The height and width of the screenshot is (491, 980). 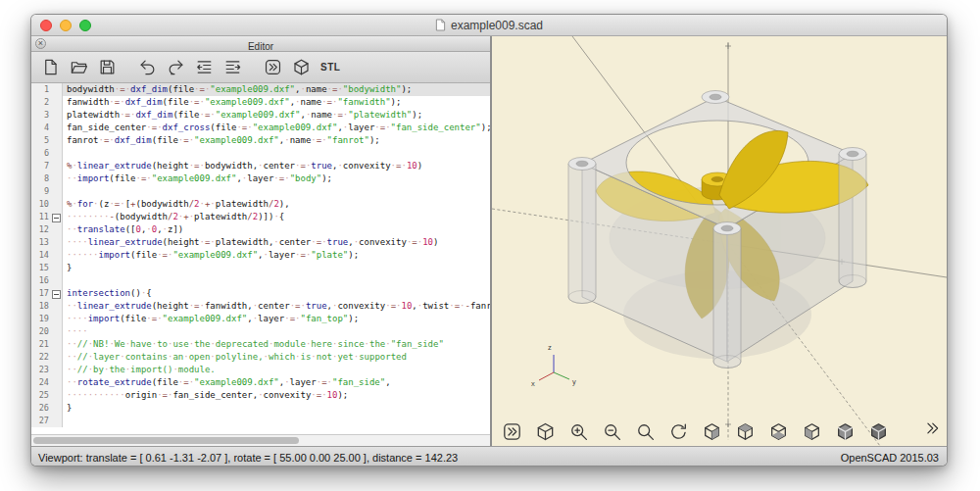 What do you see at coordinates (811, 431) in the screenshot?
I see `view-left-button` at bounding box center [811, 431].